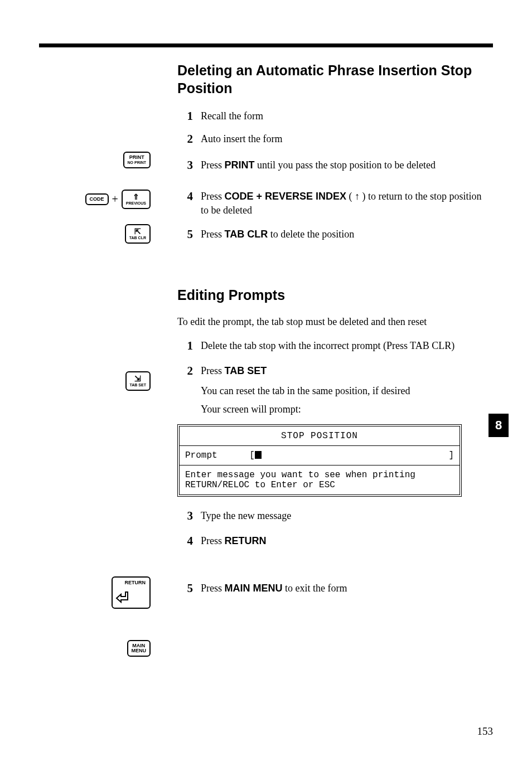  Describe the element at coordinates (139, 651) in the screenshot. I see `key-label: MENU` at that location.